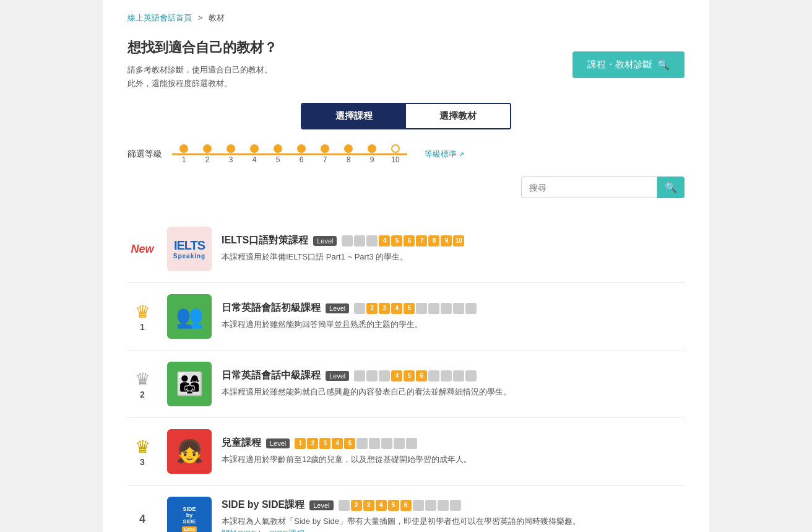 Image resolution: width=812 pixels, height=532 pixels. I want to click on crown-gold-icon: ♛, so click(142, 447).